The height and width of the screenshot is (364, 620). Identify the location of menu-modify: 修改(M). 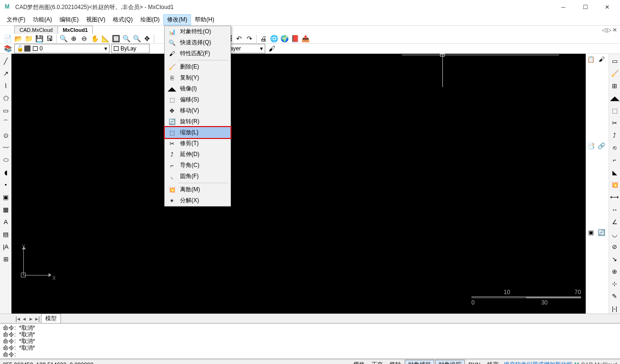
(177, 20).